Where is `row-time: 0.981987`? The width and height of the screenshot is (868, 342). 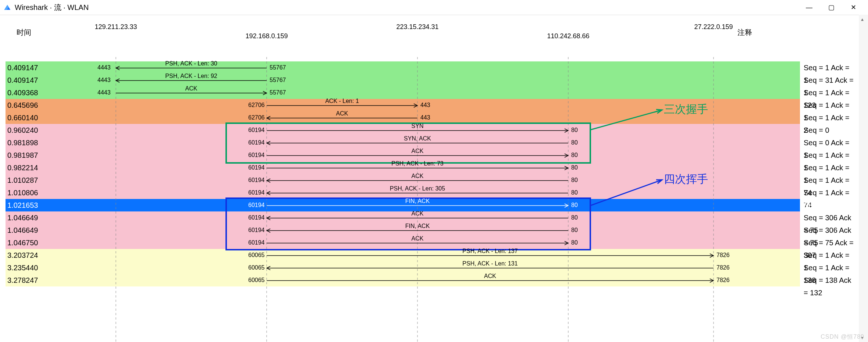
row-time: 0.981987 is located at coordinates (23, 155).